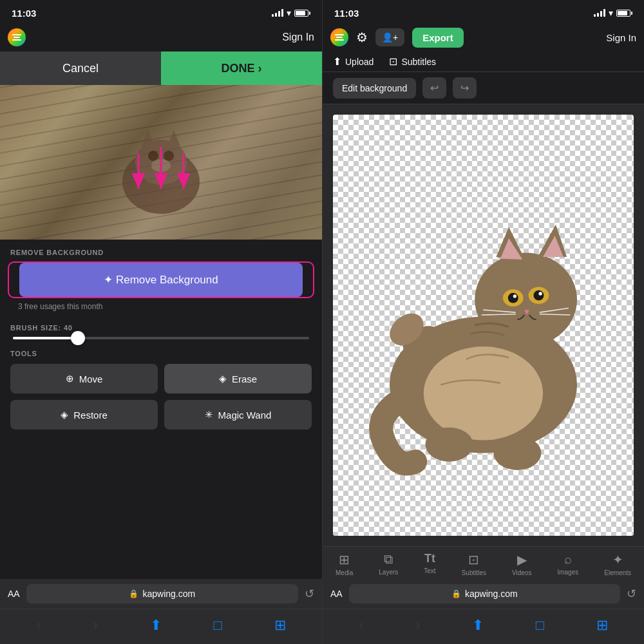  I want to click on brush-slider-row, so click(161, 338).